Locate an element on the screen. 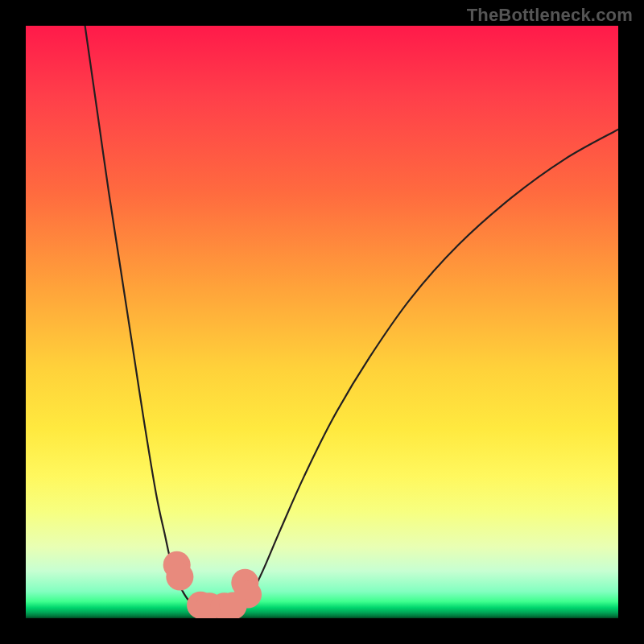  m2 is located at coordinates (180, 576).